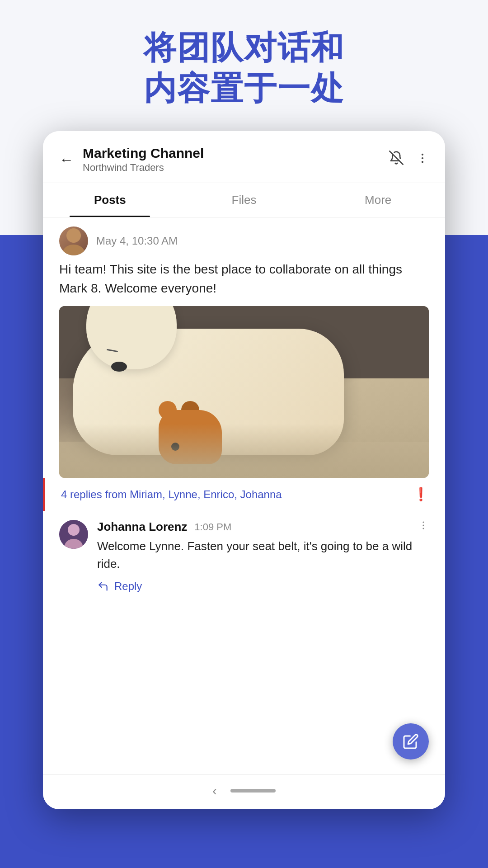 The image size is (488, 868). What do you see at coordinates (253, 791) in the screenshot?
I see `nav-home-indicator` at bounding box center [253, 791].